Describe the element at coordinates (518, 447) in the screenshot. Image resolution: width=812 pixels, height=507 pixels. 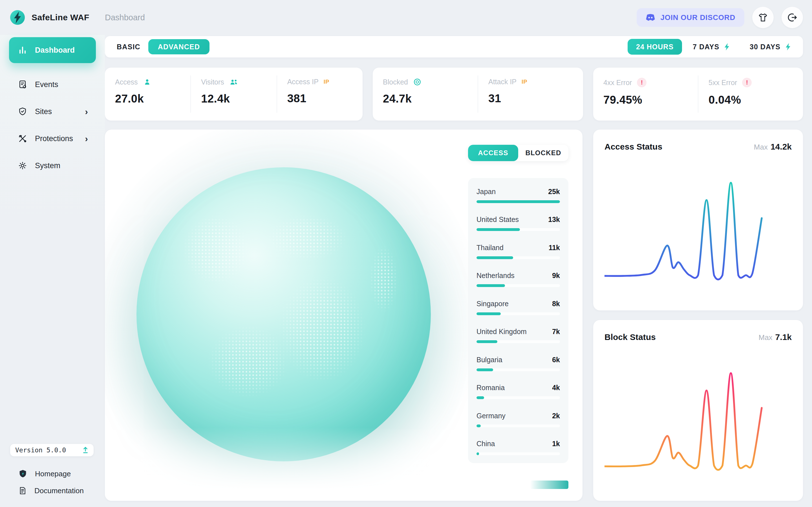
I see `country-row: China1k` at that location.